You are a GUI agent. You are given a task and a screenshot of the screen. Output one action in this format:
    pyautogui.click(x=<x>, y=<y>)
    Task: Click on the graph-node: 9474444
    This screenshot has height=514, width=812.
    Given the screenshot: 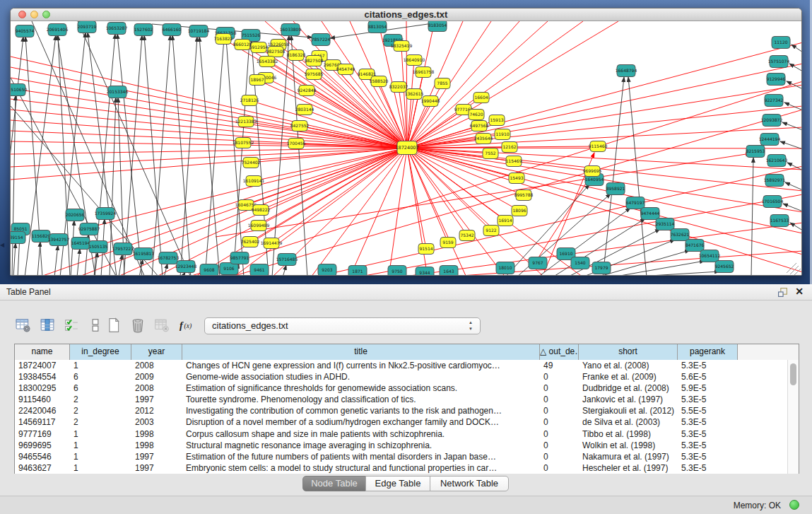 What is the action you would take?
    pyautogui.click(x=650, y=214)
    